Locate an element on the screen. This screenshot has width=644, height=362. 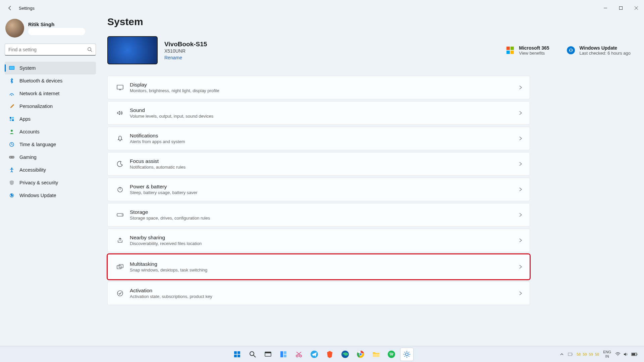
sidebar-item-system: System is located at coordinates (50, 68).